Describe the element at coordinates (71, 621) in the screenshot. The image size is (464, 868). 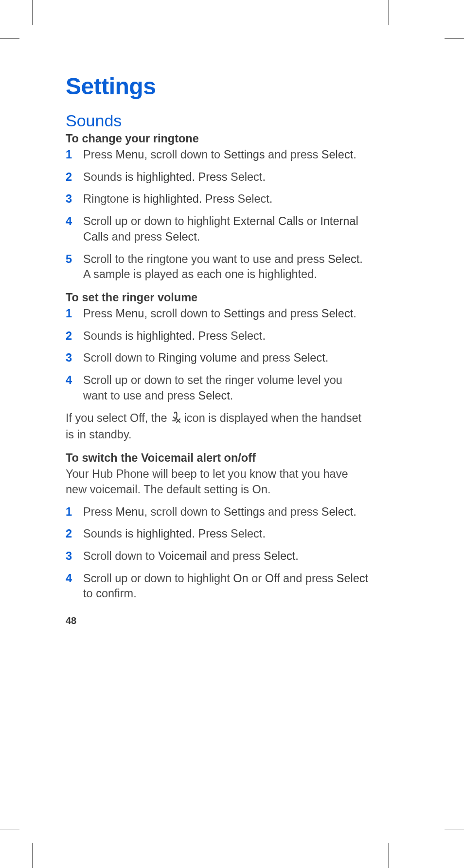
I see `page-number: 48` at that location.